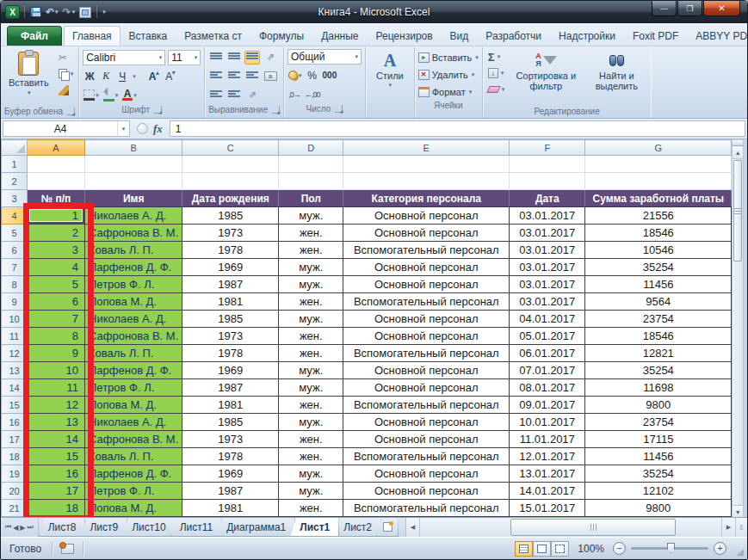  I want to click on insert-cells-button: Вставить▾, so click(448, 57).